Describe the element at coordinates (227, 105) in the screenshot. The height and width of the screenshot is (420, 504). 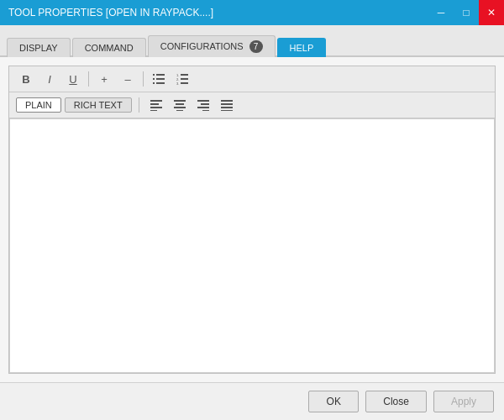
I see `align-justify-button` at that location.